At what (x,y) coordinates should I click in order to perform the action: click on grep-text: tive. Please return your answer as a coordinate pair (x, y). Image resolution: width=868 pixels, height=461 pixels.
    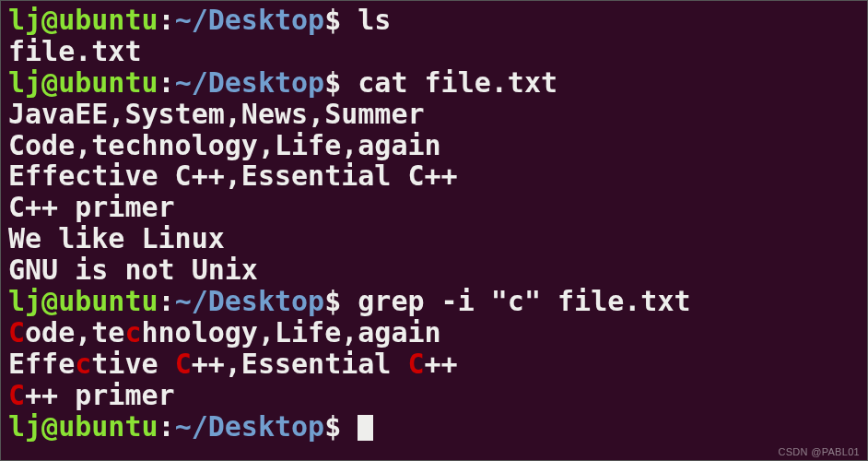
    Looking at the image, I should click on (133, 363).